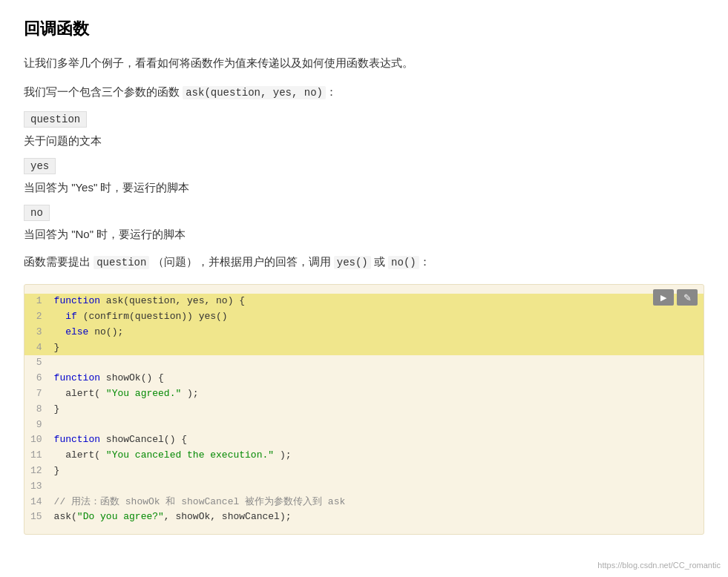 The height and width of the screenshot is (577, 728). Describe the element at coordinates (39, 409) in the screenshot. I see `line-number: 8` at that location.